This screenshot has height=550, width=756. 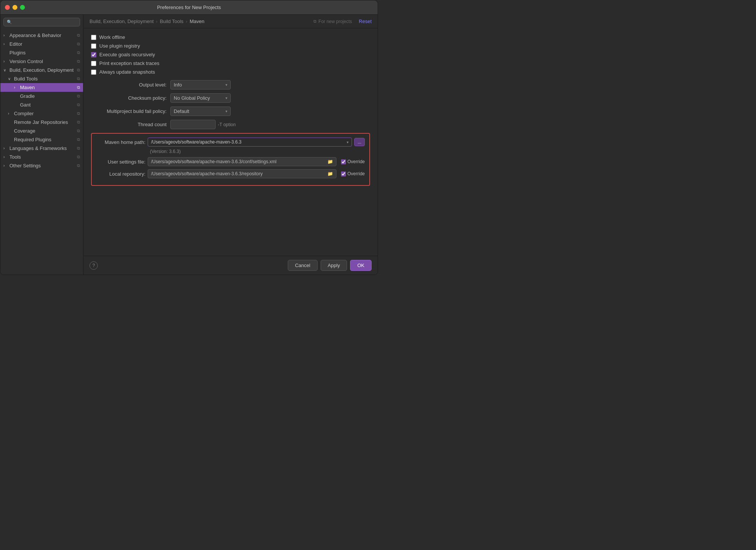 What do you see at coordinates (15, 8) in the screenshot?
I see `traffic-lights` at bounding box center [15, 8].